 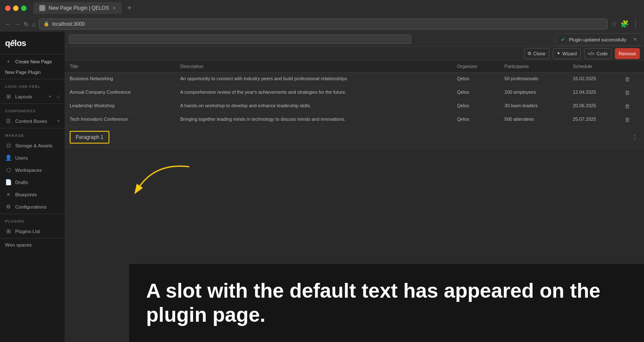 What do you see at coordinates (164, 179) in the screenshot?
I see `arrow-annotation` at bounding box center [164, 179].